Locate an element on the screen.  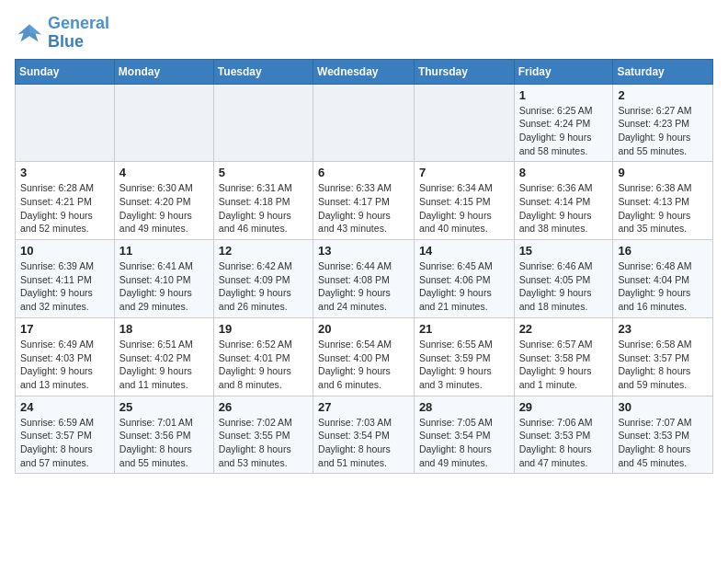
day-info: Sunrise: 6:30 AMSunset: 4:20 PMDaylight:… is located at coordinates (164, 208).